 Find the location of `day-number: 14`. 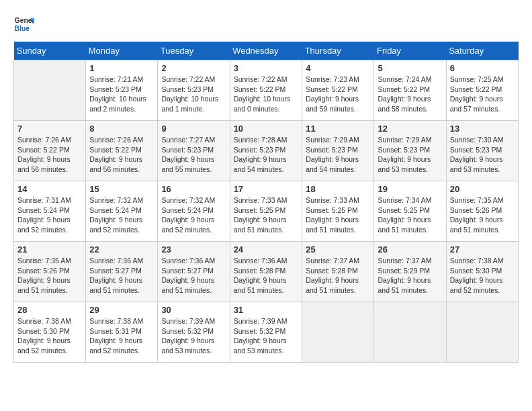

day-number: 14 is located at coordinates (50, 189).